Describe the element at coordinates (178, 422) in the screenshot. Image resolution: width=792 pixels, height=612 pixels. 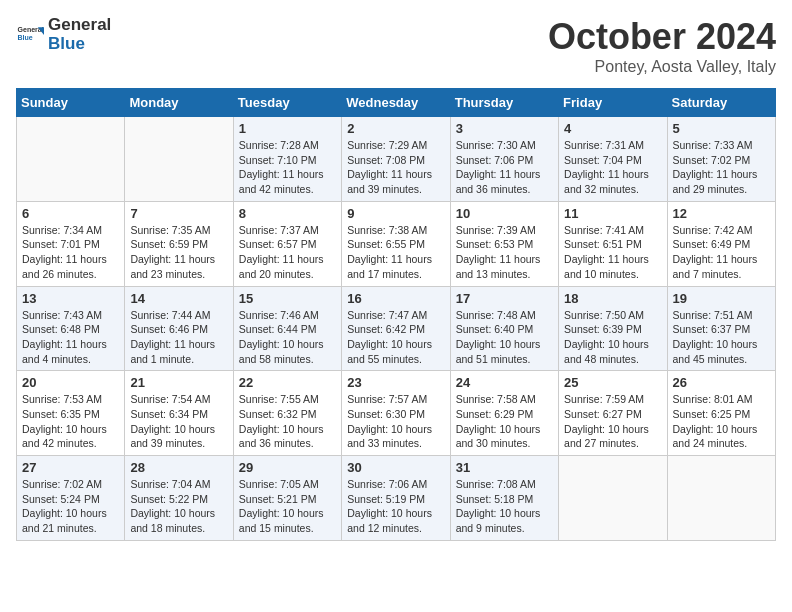
I see `day-info: Sunrise: 7:54 AM Sunset: 6:34 PM Dayligh…` at that location.